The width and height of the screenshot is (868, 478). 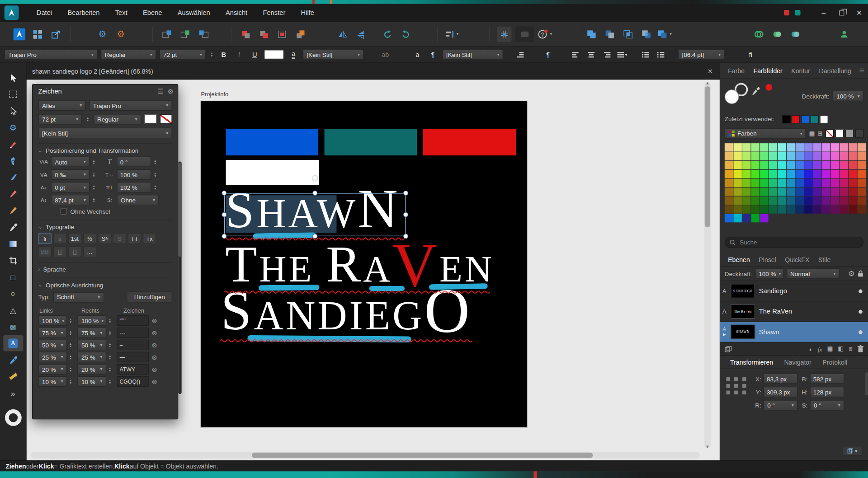 I want to click on palette-grid-icon: ▦, so click(x=812, y=133).